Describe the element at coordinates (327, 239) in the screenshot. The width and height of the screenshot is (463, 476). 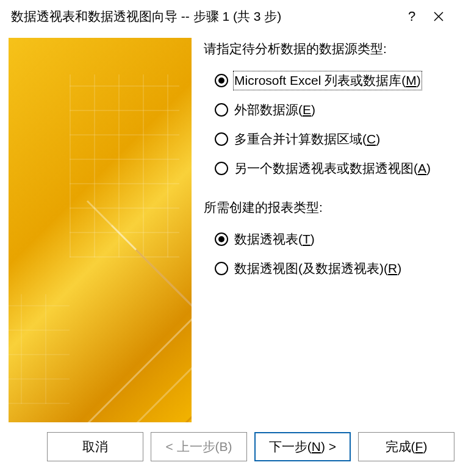
I see `radio-pivot-table: 数据透视表(T)` at that location.